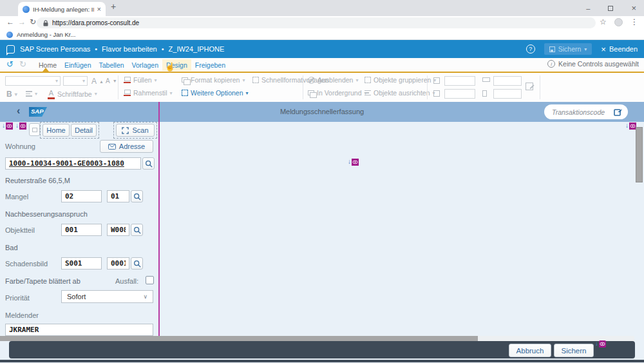 The height and width of the screenshot is (363, 644). Describe the element at coordinates (77, 65) in the screenshot. I see `ribbon-tab-einfuegen: Einfügen` at that location.